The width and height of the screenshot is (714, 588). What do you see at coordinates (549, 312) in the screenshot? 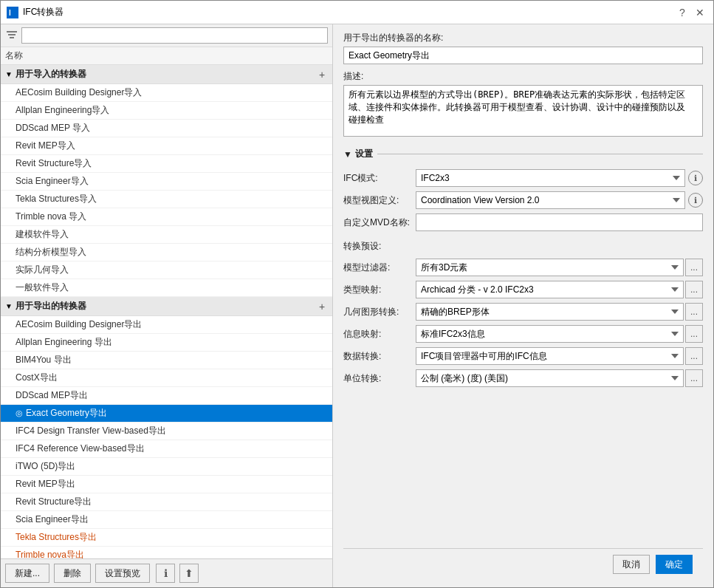
I see `geometry-dropdown: 精确的BREP形体` at bounding box center [549, 312].